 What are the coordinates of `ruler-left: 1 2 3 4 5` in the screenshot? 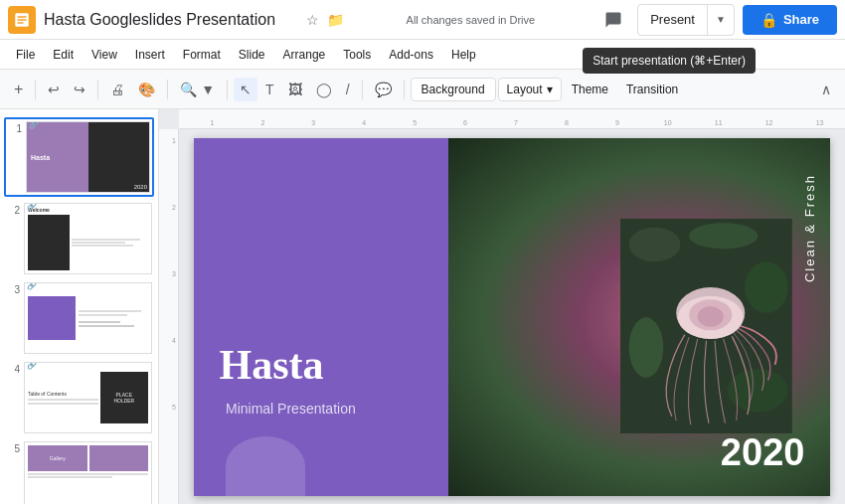 It's located at (169, 316).